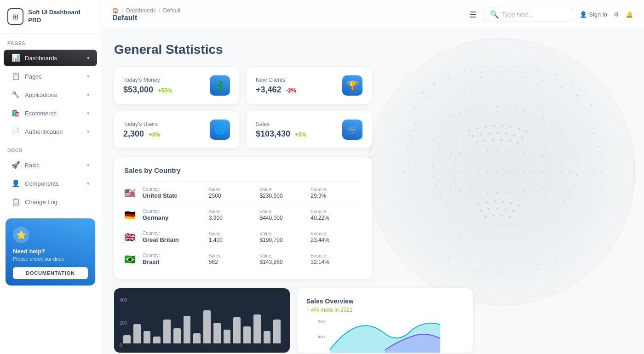  I want to click on app-name: Soft UI Dashboard PRO, so click(61, 17).